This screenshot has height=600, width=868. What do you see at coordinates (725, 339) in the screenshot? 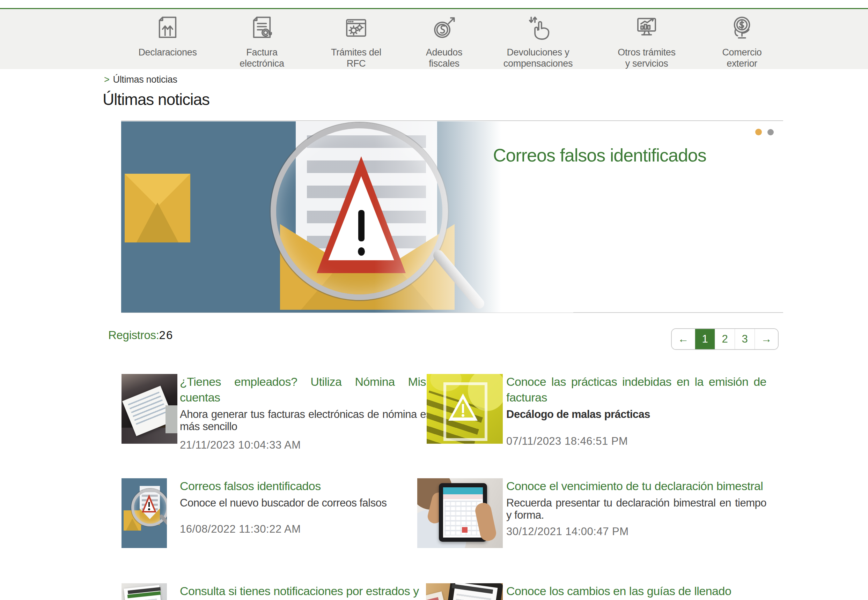
I see `pagination-page-2: 2` at bounding box center [725, 339].